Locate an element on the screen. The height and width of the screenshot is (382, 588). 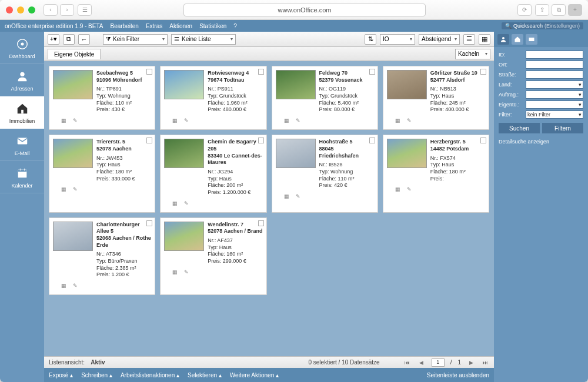
property-card: Rotwiesenweg 4 79674 Todtnau Nr.: PS911 … is located at coordinates (213, 98).